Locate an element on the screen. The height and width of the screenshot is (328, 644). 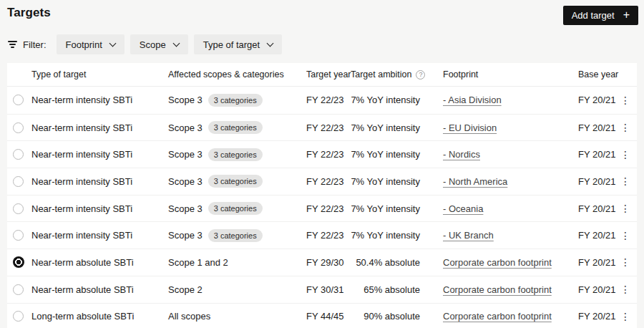
footprint-link: - Asia Division is located at coordinates (472, 100).